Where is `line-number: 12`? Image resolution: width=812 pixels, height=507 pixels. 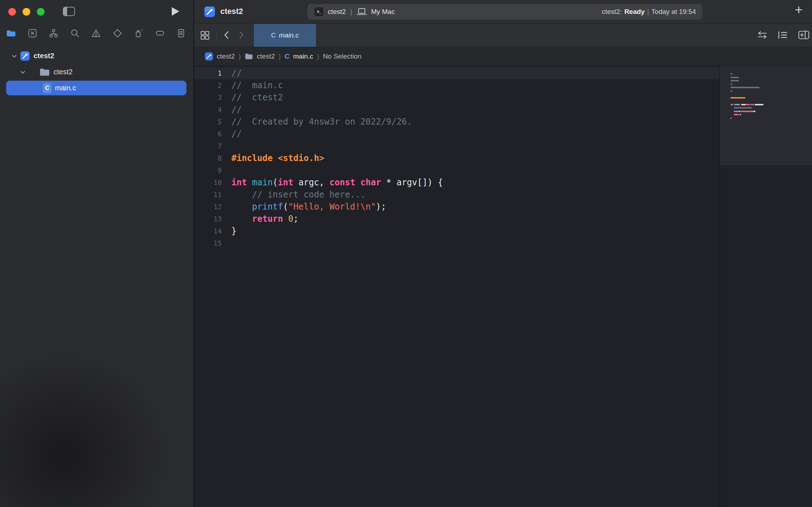 line-number: 12 is located at coordinates (208, 207).